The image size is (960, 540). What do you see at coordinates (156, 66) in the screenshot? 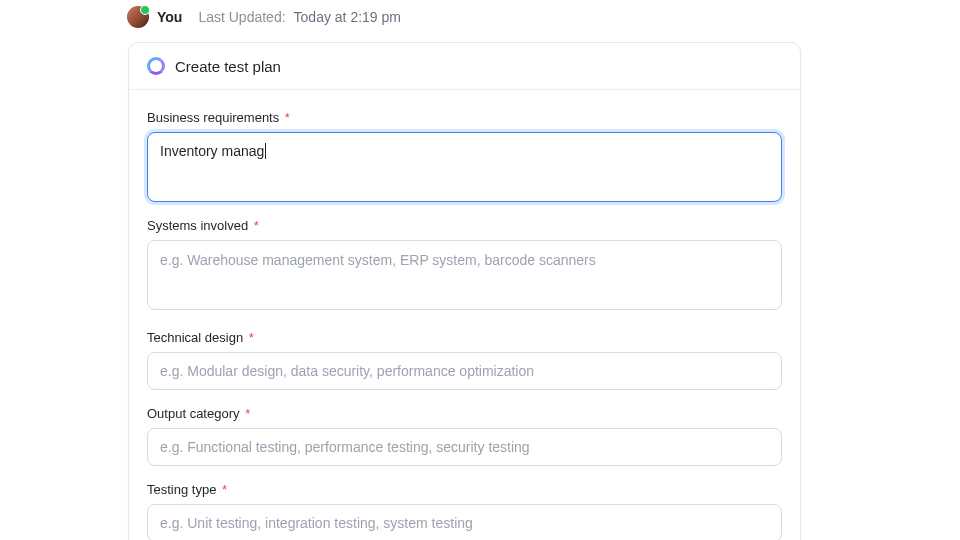
I see `spinner-icon` at bounding box center [156, 66].